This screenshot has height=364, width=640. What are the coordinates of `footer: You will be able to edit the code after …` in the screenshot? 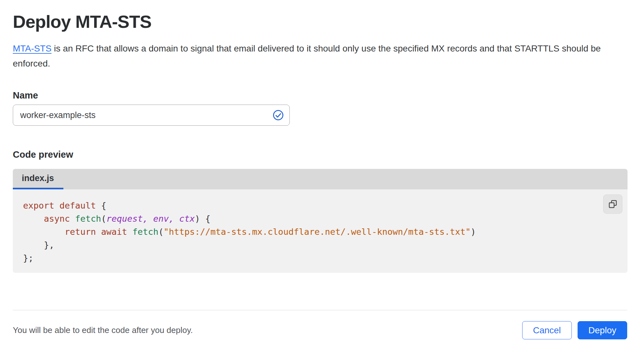 It's located at (320, 330).